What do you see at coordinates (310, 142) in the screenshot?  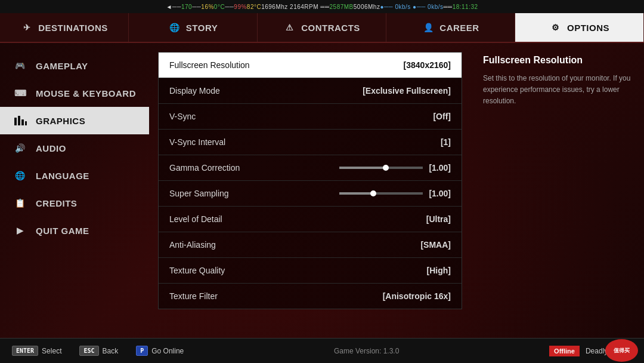 I see `setting-vsync-interval: V-Sync Interval [1]` at bounding box center [310, 142].